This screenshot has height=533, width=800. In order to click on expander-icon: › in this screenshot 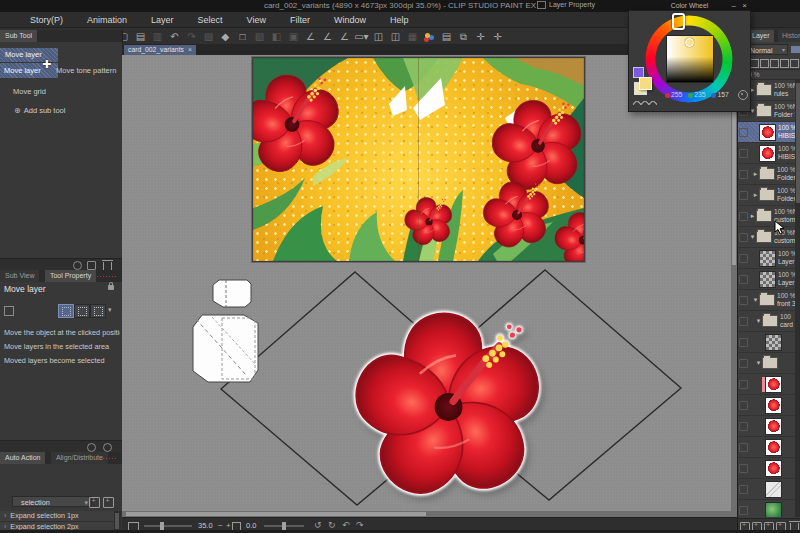, I will do `click(5, 526)`.